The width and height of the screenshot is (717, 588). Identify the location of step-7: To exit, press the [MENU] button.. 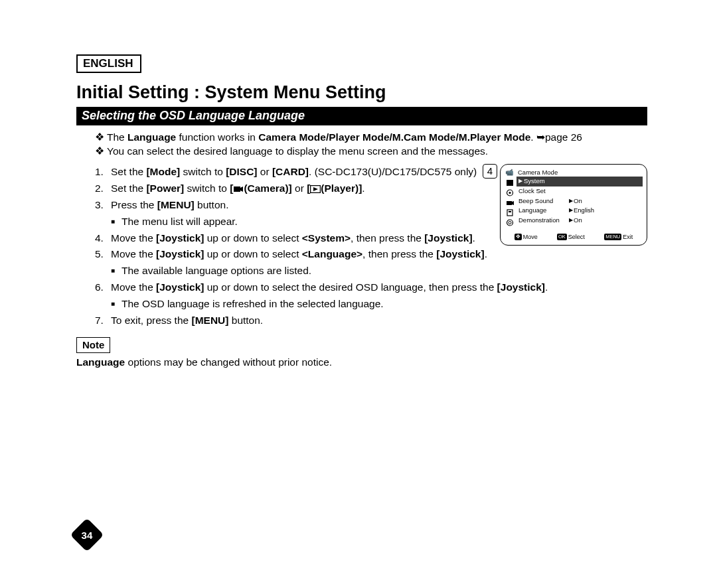
(379, 321).